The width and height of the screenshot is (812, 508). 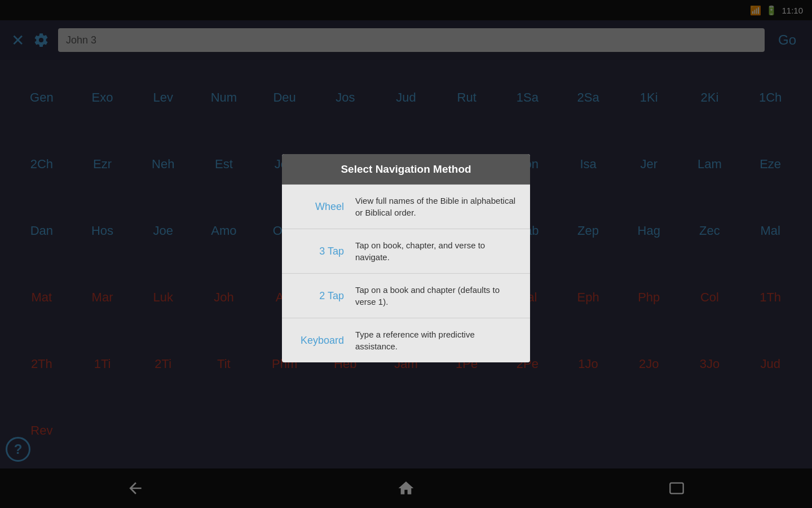 What do you see at coordinates (324, 340) in the screenshot?
I see `option-keyboard-label: Keyboard` at bounding box center [324, 340].